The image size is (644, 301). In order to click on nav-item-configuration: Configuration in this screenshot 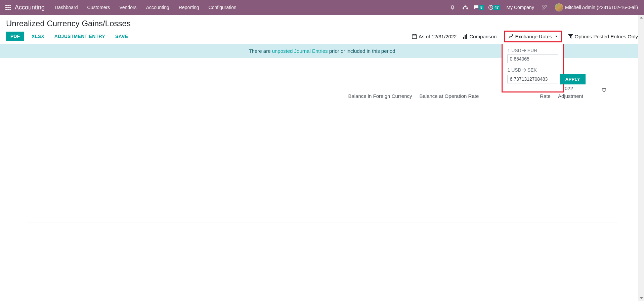, I will do `click(222, 7)`.